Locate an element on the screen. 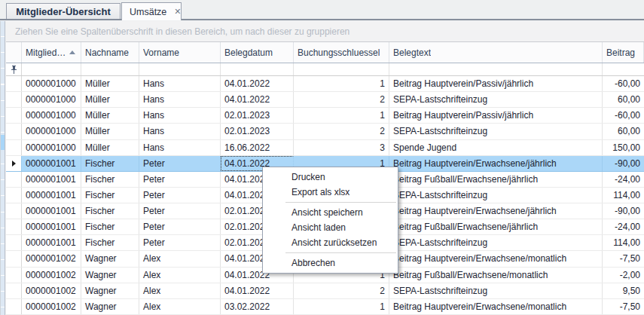 The image size is (644, 315). column-header-mitglieds_nr: Mitglieds-... is located at coordinates (51, 53).